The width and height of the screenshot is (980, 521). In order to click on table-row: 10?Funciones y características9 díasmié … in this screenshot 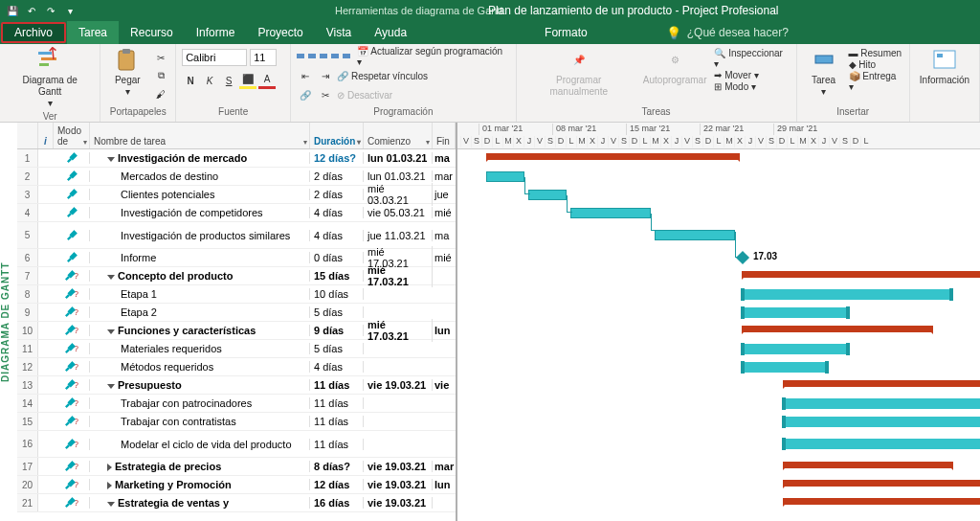, I will do `click(236, 331)`.